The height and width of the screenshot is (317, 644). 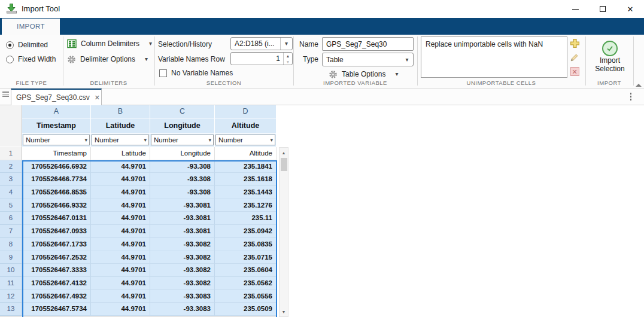 What do you see at coordinates (245, 193) in the screenshot?
I see `grid-cell: 235.1443` at bounding box center [245, 193].